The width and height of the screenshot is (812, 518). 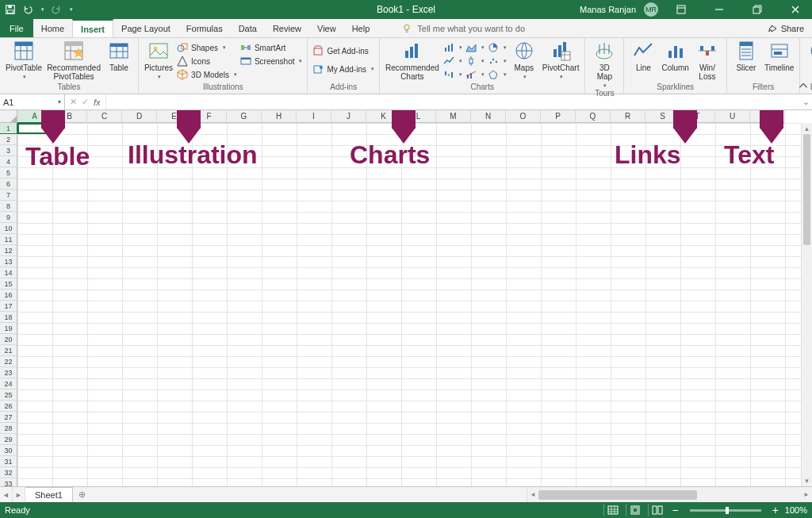 I want to click on icons-button: Icons, so click(x=207, y=61).